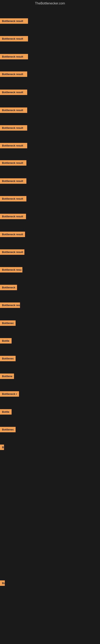  I want to click on bottleneck-badge-container-26: Bo, so click(2, 584).